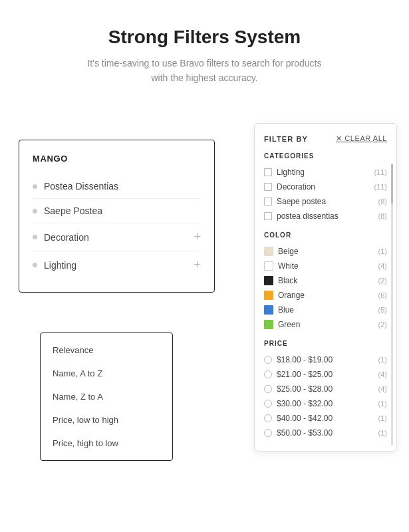  What do you see at coordinates (326, 187) in the screenshot?
I see `filter-decoration: Decoration (11)` at bounding box center [326, 187].